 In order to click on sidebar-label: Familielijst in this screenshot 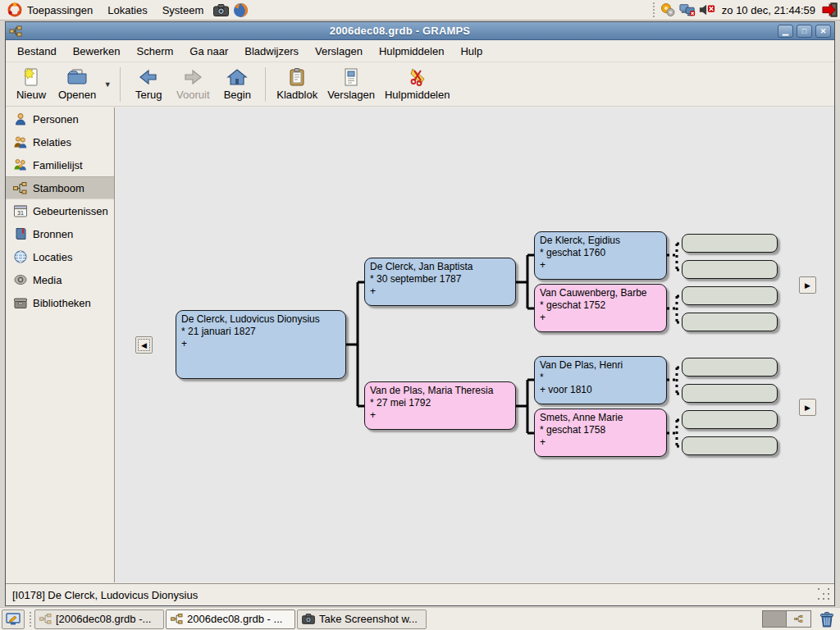, I will do `click(57, 166)`.